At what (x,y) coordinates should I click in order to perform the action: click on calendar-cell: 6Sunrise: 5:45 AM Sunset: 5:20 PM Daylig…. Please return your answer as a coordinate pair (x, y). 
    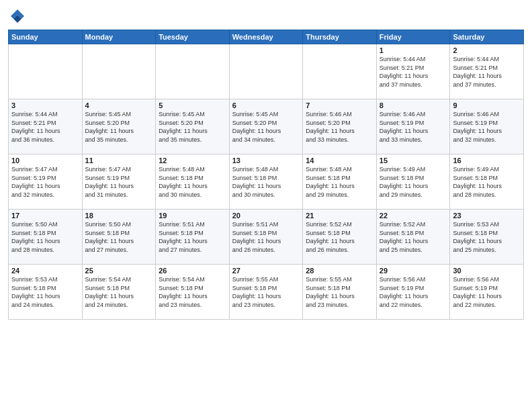
    Looking at the image, I should click on (266, 127).